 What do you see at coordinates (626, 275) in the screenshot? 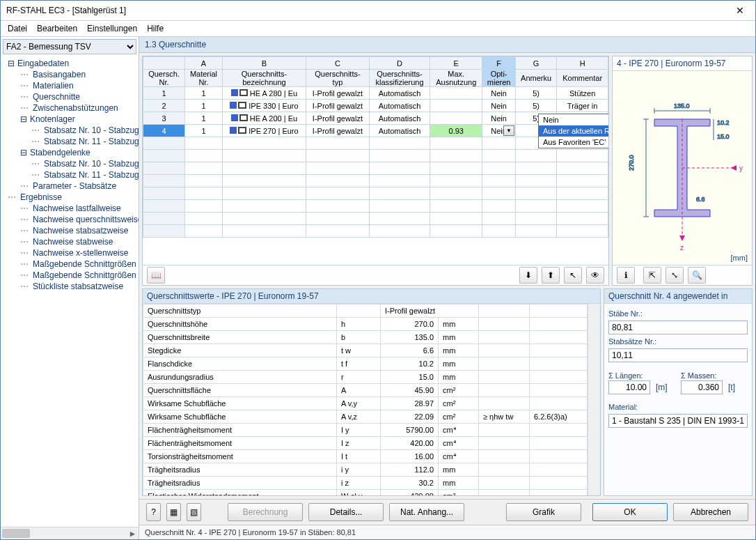
I see `info-button: ℹ` at bounding box center [626, 275].